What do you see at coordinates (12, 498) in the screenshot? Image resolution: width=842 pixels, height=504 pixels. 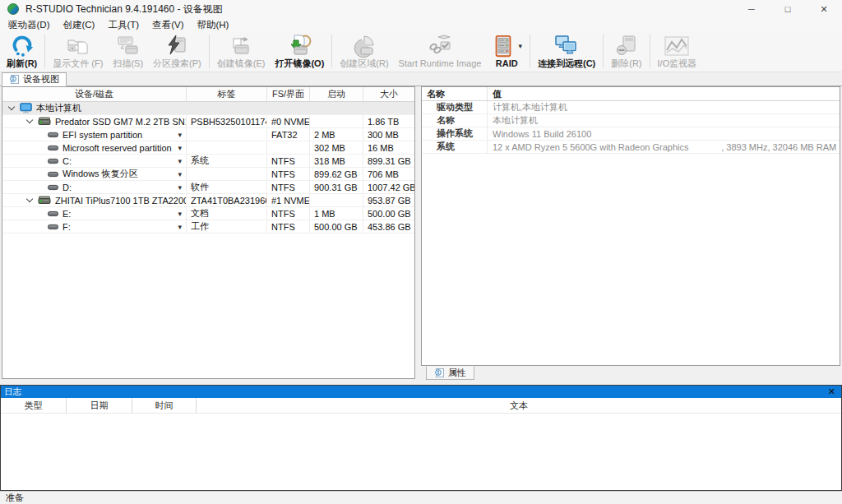 I see `status-text: 准备` at bounding box center [12, 498].